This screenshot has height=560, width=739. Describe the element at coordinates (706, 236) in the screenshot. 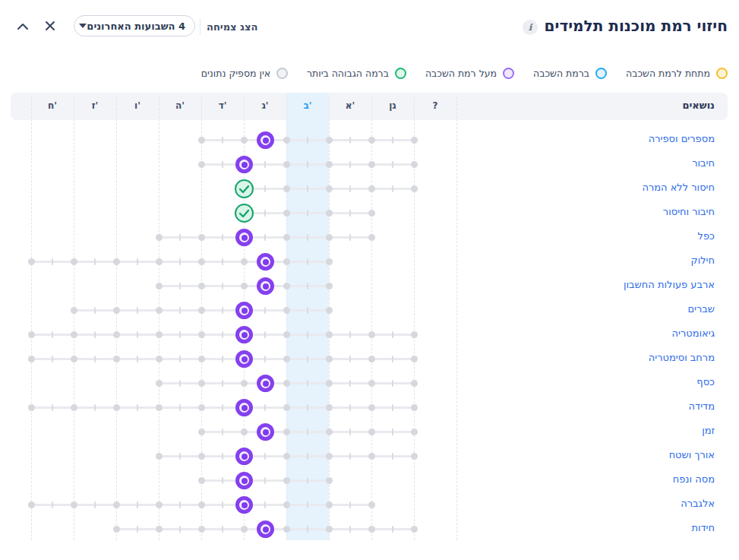

I see `topic-link: כפל` at that location.